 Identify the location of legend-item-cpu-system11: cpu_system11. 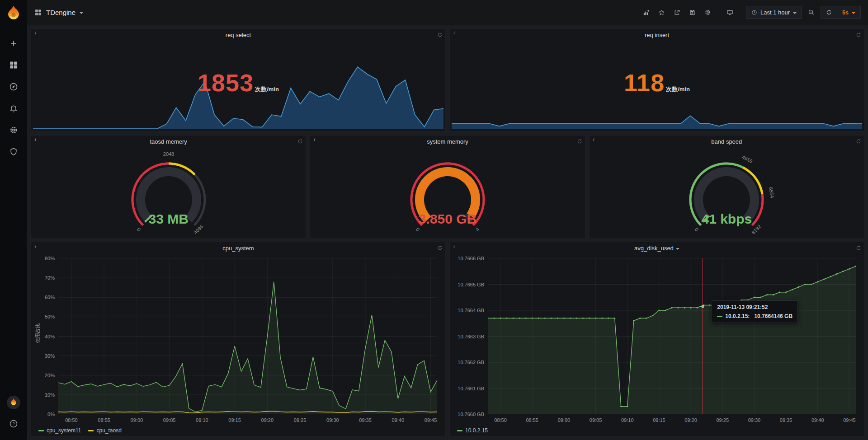
(60, 431).